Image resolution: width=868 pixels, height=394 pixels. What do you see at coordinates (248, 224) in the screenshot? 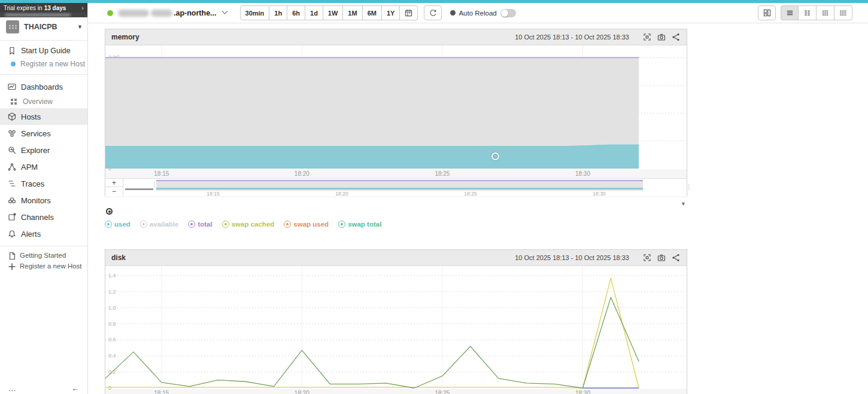
I see `legend-item-swap-cached: swap cached` at bounding box center [248, 224].